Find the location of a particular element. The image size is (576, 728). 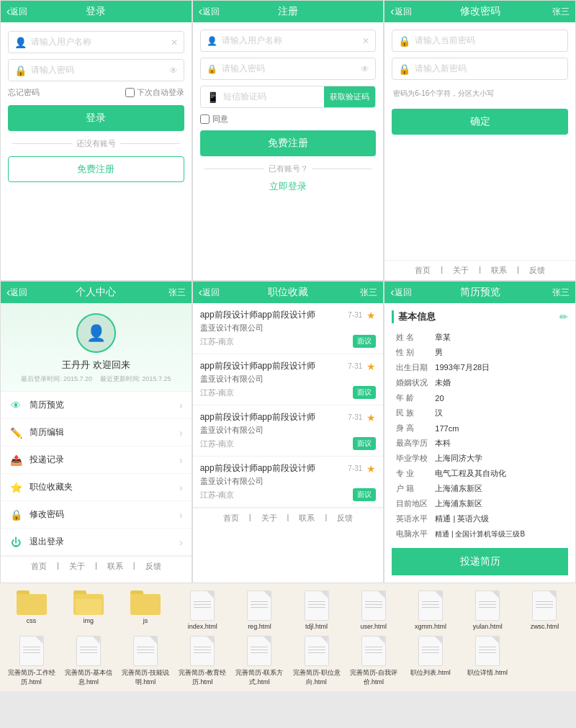

menu-logout: ⏻ 退出登录 › is located at coordinates (96, 542).